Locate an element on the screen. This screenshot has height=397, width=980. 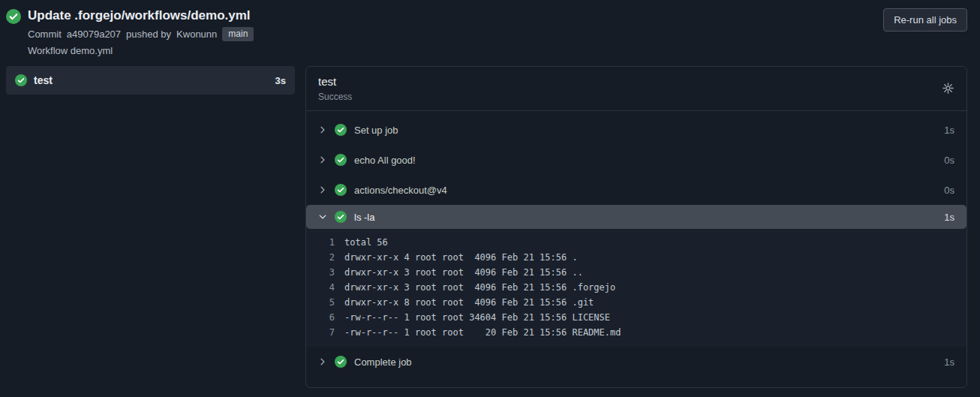
log-line-number: 5 is located at coordinates (320, 302).